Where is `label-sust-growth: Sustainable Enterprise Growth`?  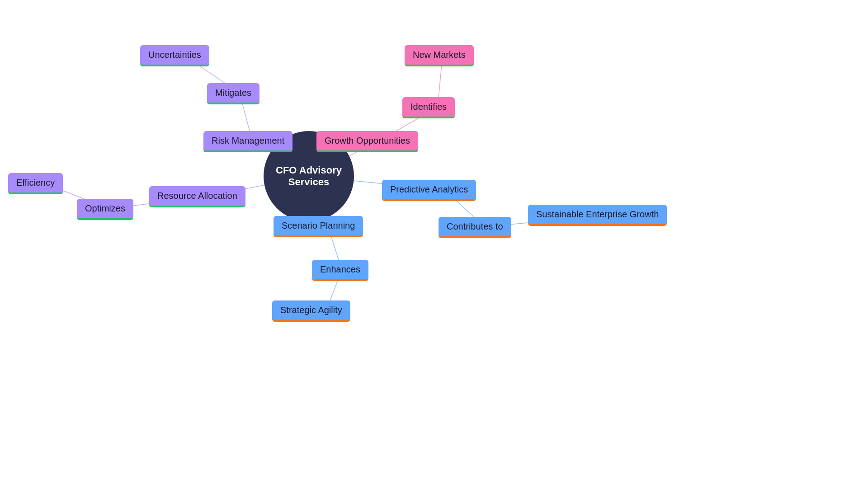
label-sust-growth: Sustainable Enterprise Growth is located at coordinates (598, 214).